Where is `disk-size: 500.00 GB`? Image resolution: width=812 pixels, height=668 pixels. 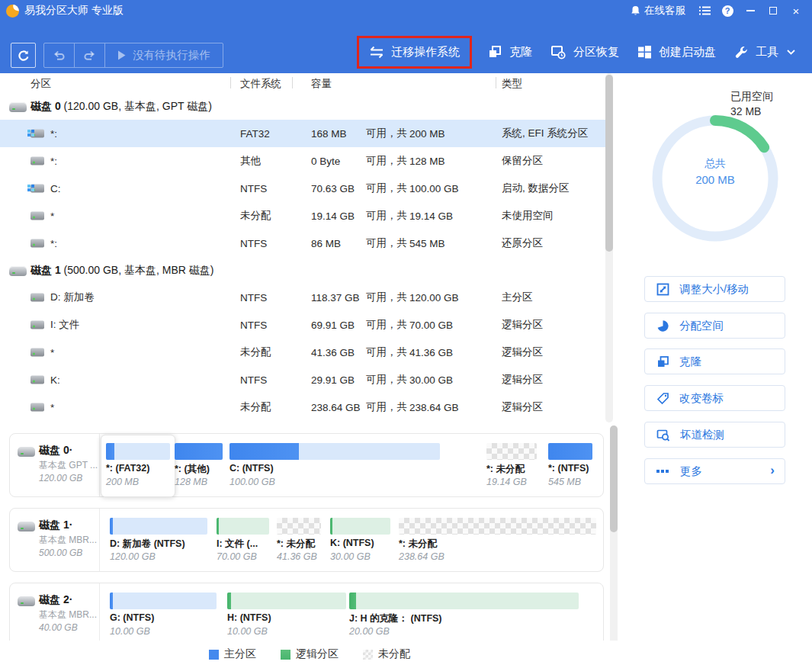
disk-size: 500.00 GB is located at coordinates (61, 553).